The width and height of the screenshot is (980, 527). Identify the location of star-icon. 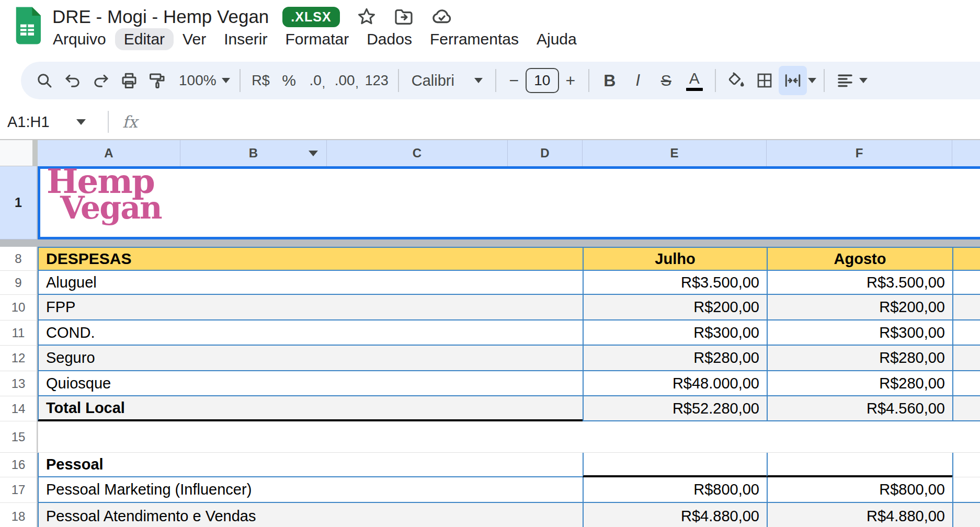
(367, 17).